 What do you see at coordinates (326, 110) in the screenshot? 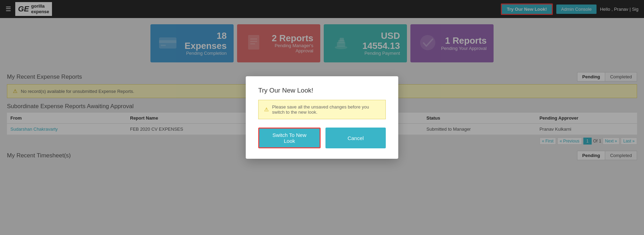
I see `modal-warning-text: Please save all the unsaved changes befo…` at bounding box center [326, 110].